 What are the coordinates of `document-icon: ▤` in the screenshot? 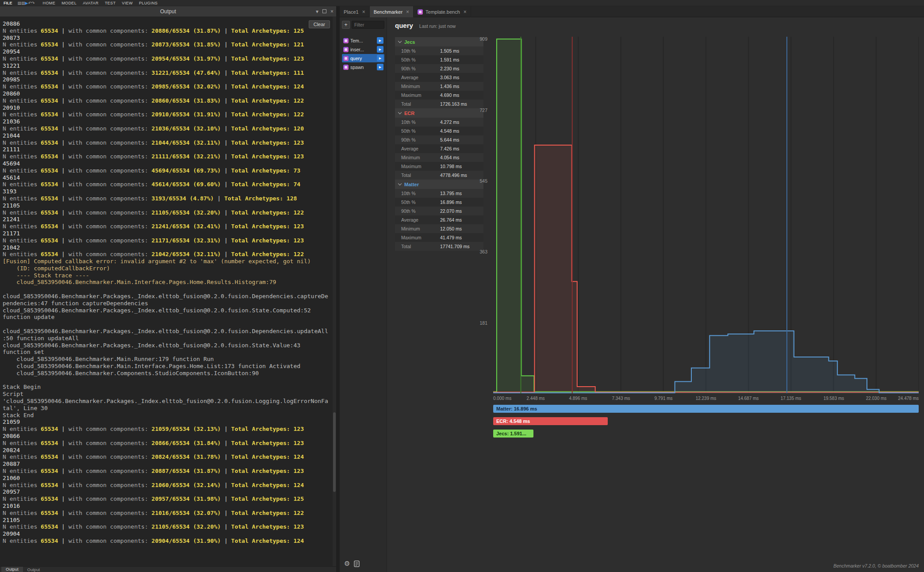 It's located at (19, 3).